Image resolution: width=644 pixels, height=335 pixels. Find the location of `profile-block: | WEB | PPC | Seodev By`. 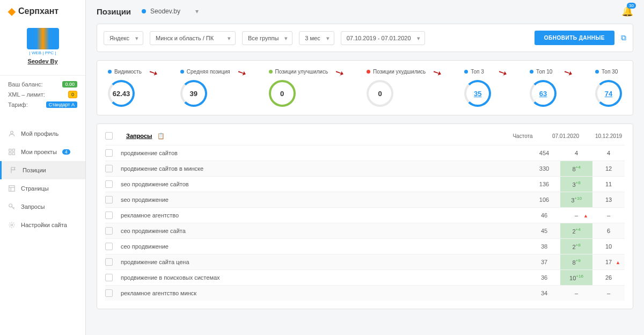

profile-block: | WEB | PPC | Seodev By is located at coordinates (43, 46).